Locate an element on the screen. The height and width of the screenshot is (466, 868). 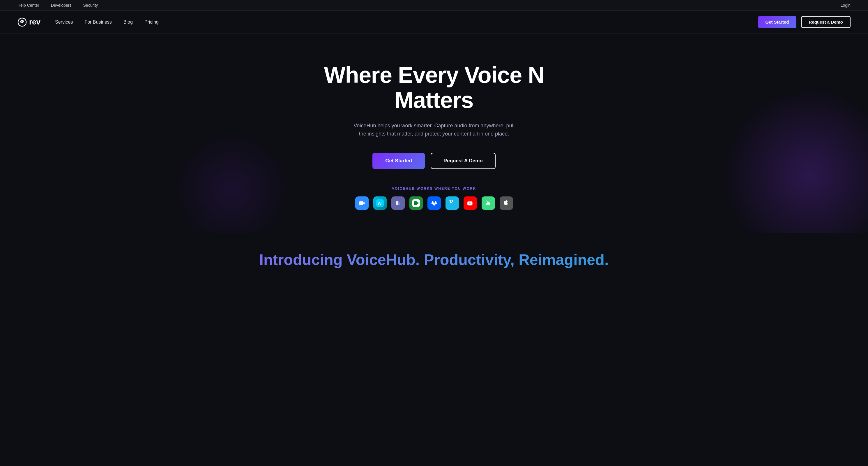
hero-cta: Get Started Request A Demo is located at coordinates (434, 161).